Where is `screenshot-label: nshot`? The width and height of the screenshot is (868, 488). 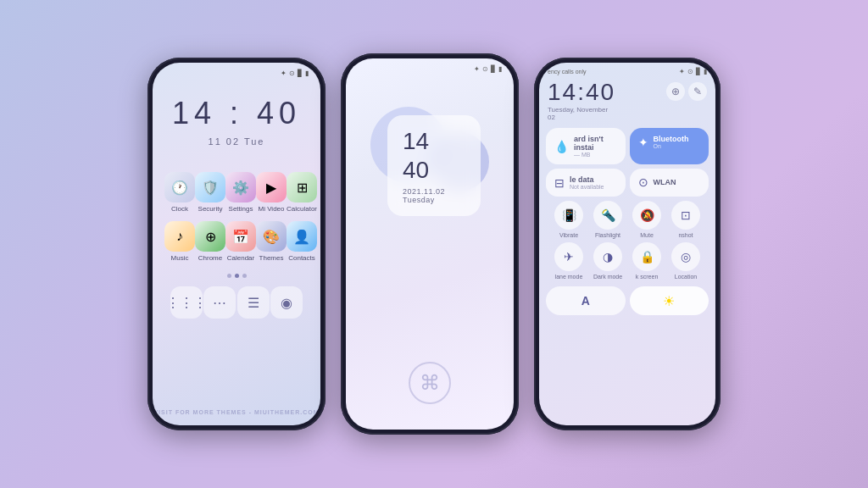
screenshot-label: nshot is located at coordinates (685, 236).